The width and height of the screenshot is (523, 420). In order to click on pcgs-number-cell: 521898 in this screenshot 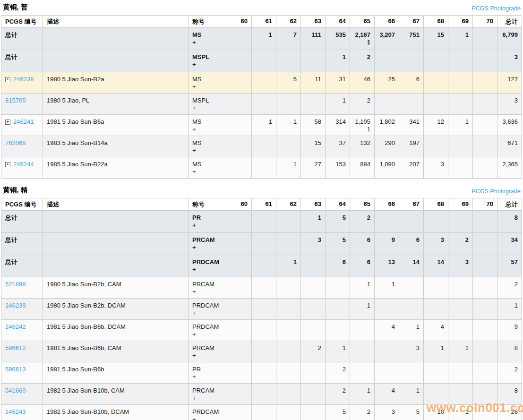, I will do `click(22, 288)`.